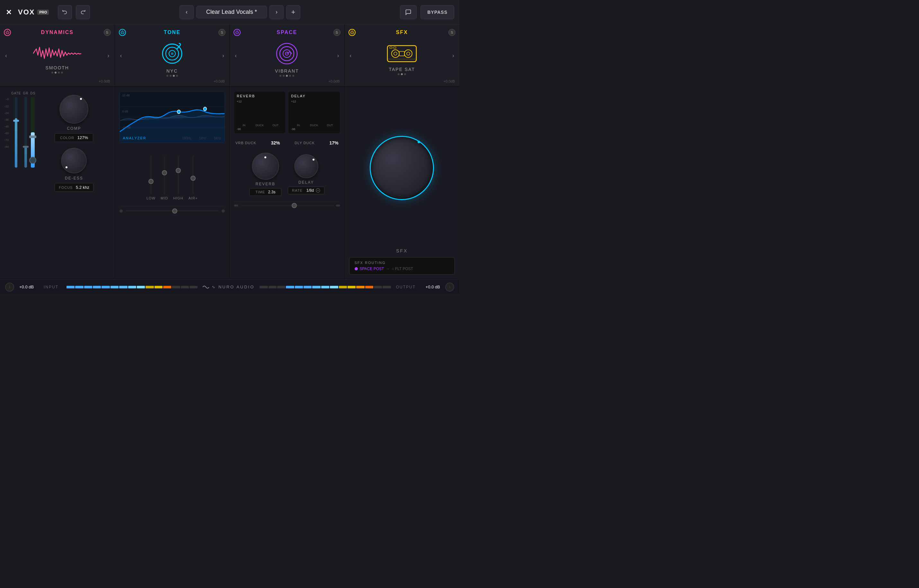 The width and height of the screenshot is (919, 588). What do you see at coordinates (244, 124) in the screenshot?
I see `reverb-in-col: IN` at bounding box center [244, 124].